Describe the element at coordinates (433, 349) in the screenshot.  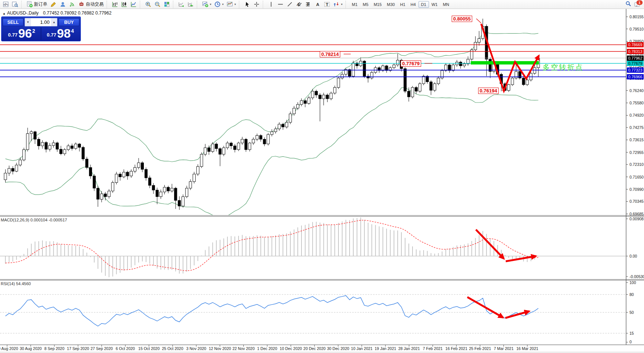
I see `date-label: 7 Feb 2021` at that location.